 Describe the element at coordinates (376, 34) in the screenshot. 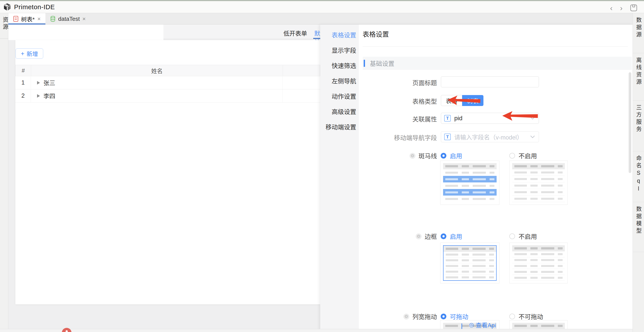

I see `panel-title: 表格设置` at that location.